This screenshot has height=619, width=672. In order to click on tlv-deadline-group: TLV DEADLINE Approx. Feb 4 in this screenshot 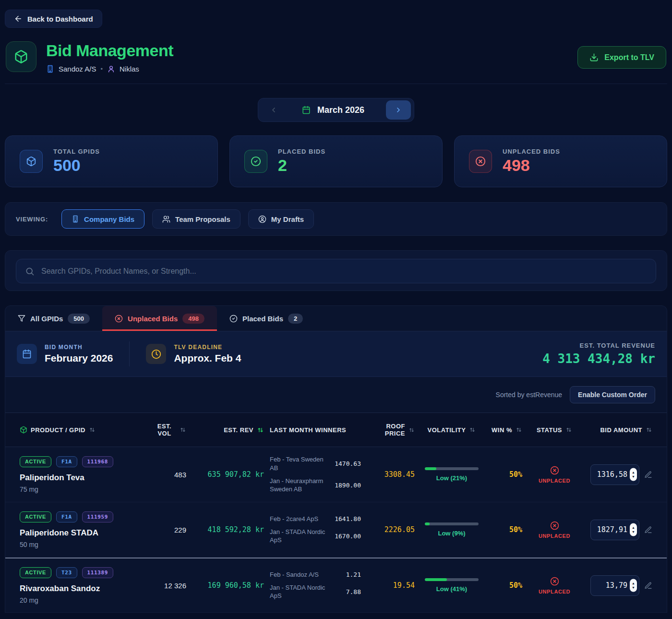, I will do `click(193, 354)`.